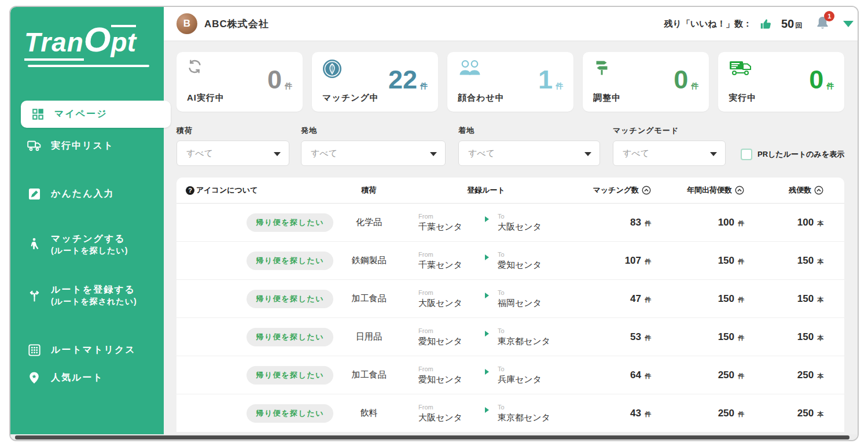  Describe the element at coordinates (529, 153) in the screenshot. I see `destination-select: すべて` at that location.